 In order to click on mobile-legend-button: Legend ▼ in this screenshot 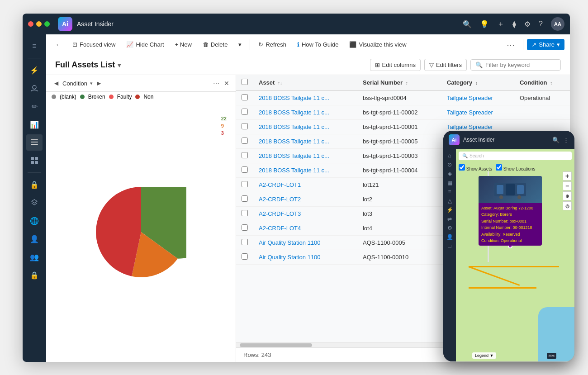, I will do `click(484, 356)`.